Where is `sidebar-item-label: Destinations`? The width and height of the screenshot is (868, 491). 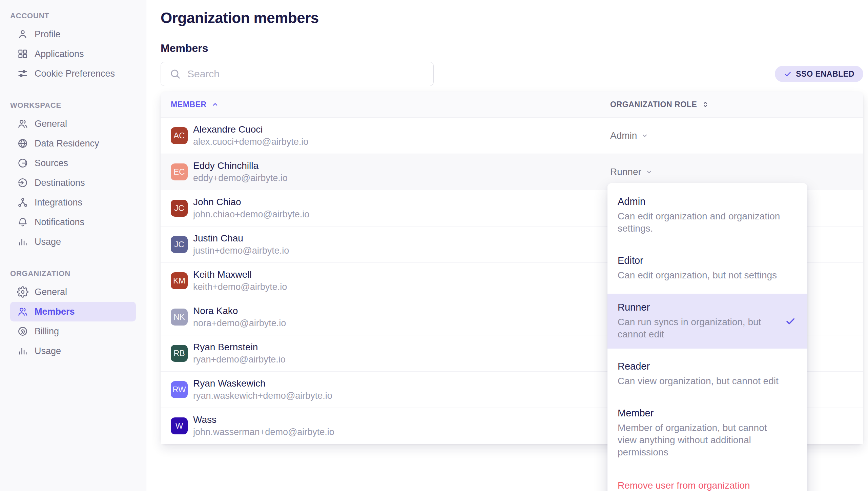 sidebar-item-label: Destinations is located at coordinates (60, 183).